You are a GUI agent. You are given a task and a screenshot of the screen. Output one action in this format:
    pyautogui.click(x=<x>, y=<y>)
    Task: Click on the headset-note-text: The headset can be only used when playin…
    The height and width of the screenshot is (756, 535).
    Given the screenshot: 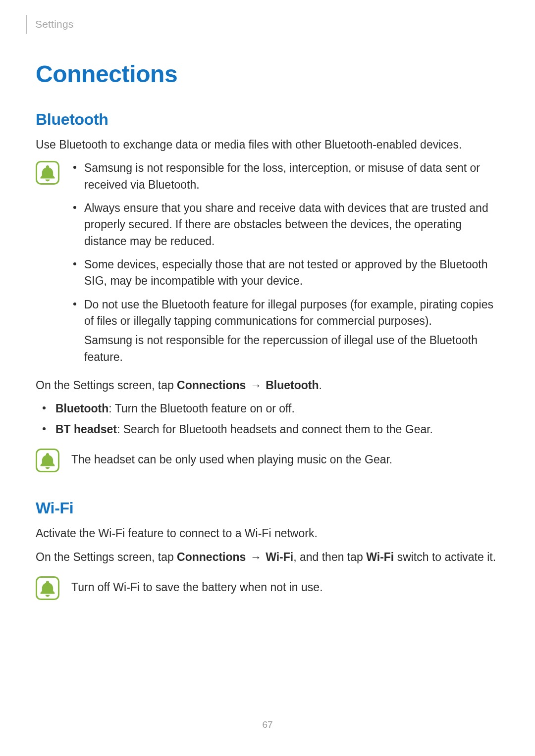 What is the action you would take?
    pyautogui.click(x=280, y=457)
    